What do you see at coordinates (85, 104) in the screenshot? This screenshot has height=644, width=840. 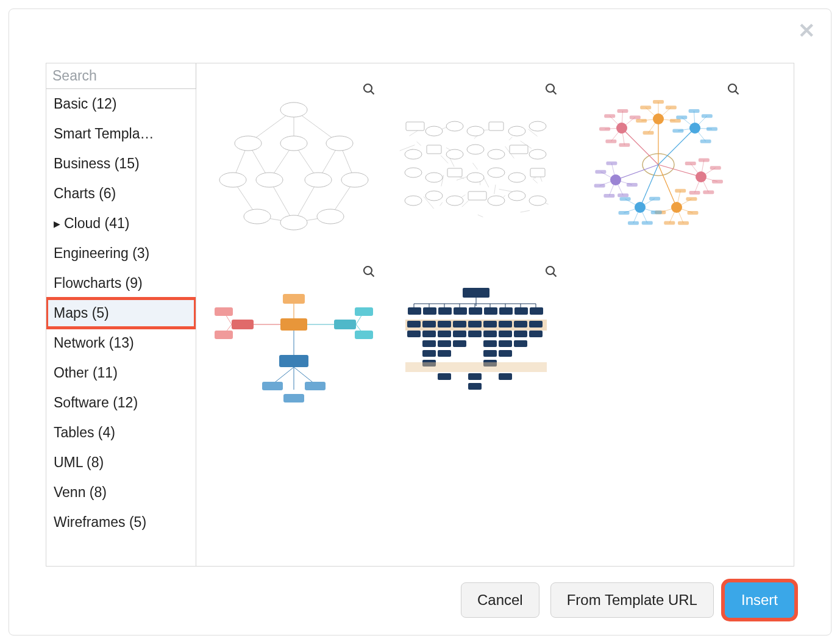 I see `category-label: Basic (12)` at bounding box center [85, 104].